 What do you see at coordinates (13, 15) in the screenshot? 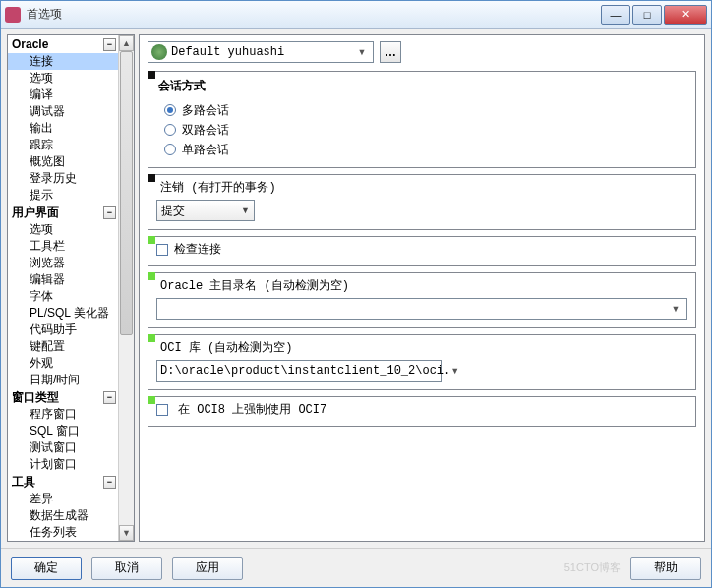
I see `app-icon` at bounding box center [13, 15].